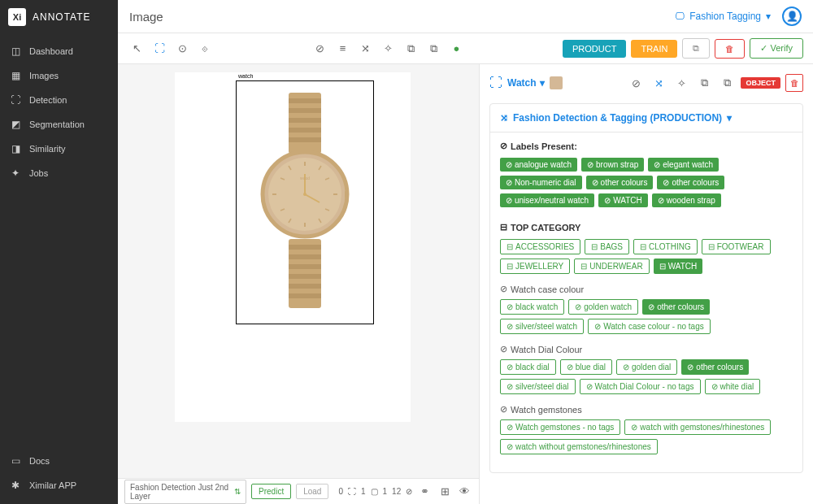 The width and height of the screenshot is (813, 504). Describe the element at coordinates (397, 491) in the screenshot. I see `tag-stat-icon: 12` at that location.